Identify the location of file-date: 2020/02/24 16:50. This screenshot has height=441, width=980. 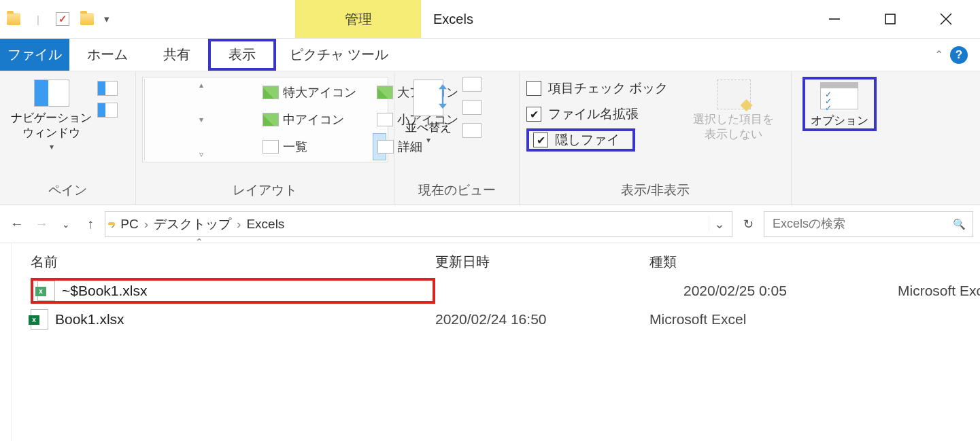
(543, 319).